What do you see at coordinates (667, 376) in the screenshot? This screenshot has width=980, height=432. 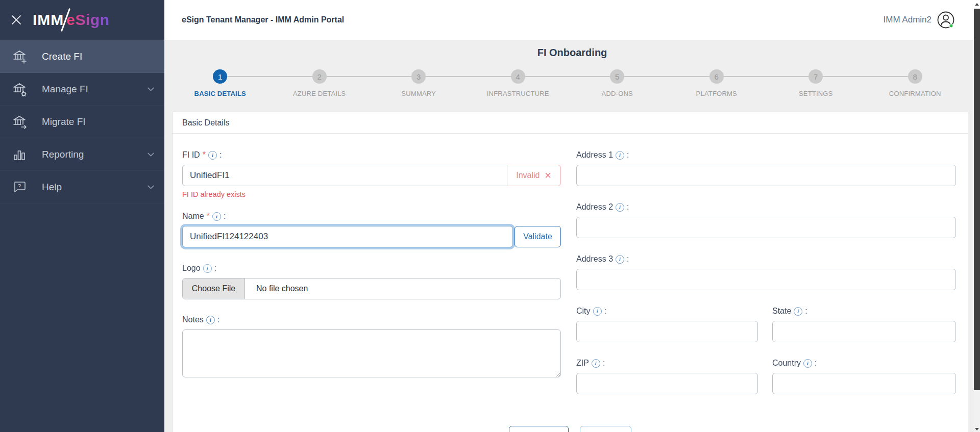 I see `field-zip: ZIP i :` at bounding box center [667, 376].